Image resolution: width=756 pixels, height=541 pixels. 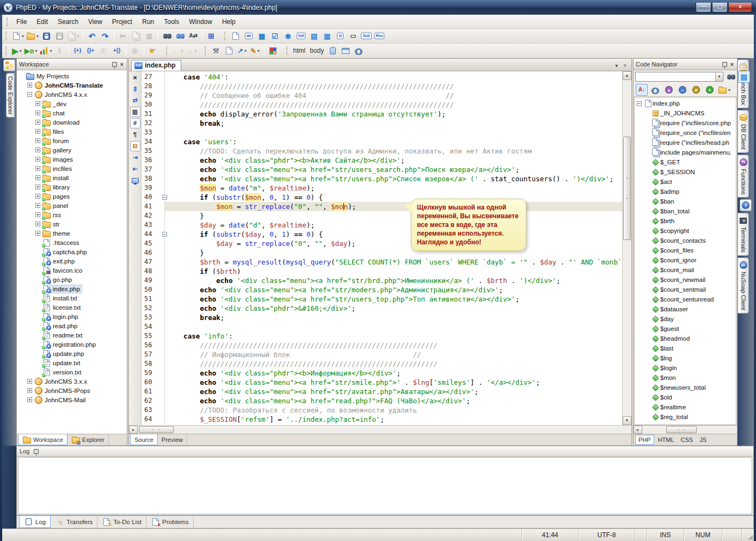 I want to click on code-line-53: 53 break;, so click(x=382, y=318).